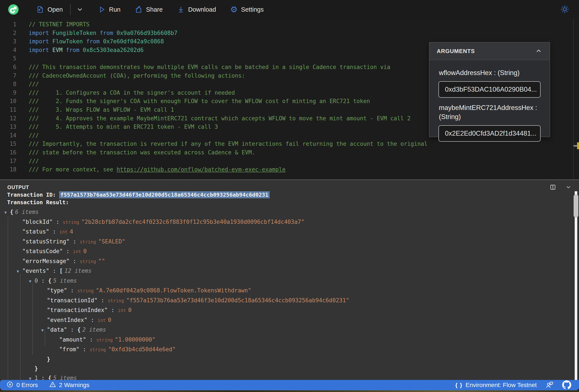 This screenshot has height=392, width=579. What do you see at coordinates (290, 291) in the screenshot?
I see `json-row: "type" : string"A.7e60df042a9c0868.FlowT…` at bounding box center [290, 291].